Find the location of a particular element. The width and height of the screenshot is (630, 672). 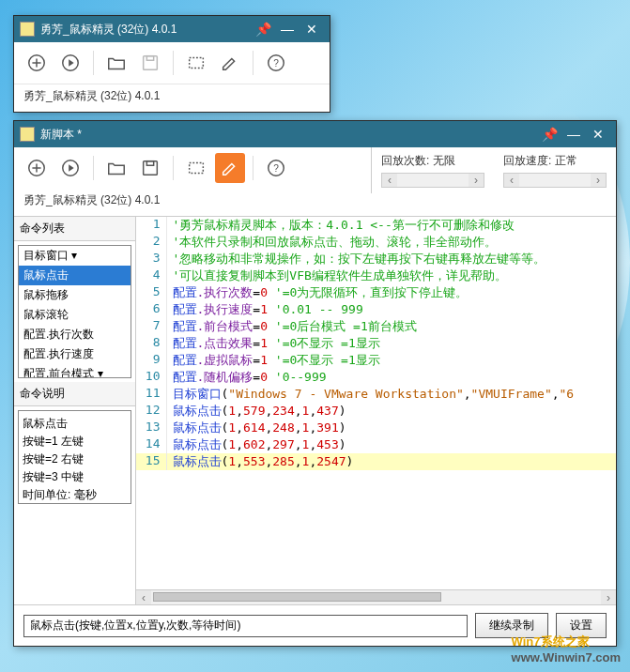

playback-options: 回放次数: 无限 ‹› 回放速度: 正常 ‹› is located at coordinates (494, 171).